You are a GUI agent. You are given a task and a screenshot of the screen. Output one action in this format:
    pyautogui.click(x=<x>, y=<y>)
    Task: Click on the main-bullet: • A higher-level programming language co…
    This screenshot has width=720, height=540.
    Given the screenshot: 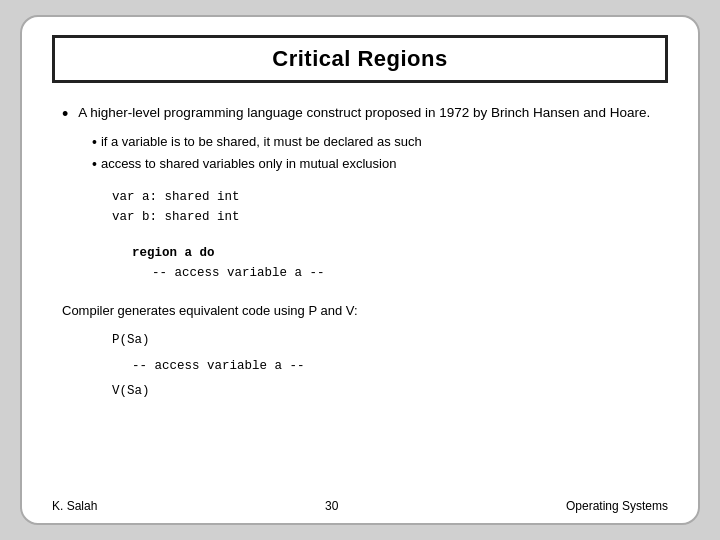 What is the action you would take?
    pyautogui.click(x=360, y=114)
    